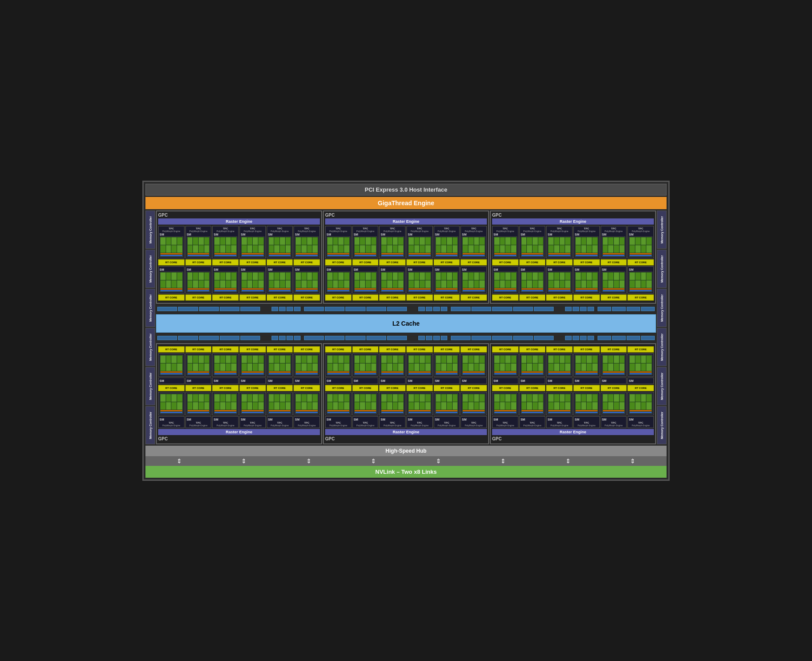  What do you see at coordinates (239, 394) in the screenshot?
I see `gpc-4: RT CORE RT CORE RT CORE RT CORE RT CORE …` at bounding box center [239, 394].